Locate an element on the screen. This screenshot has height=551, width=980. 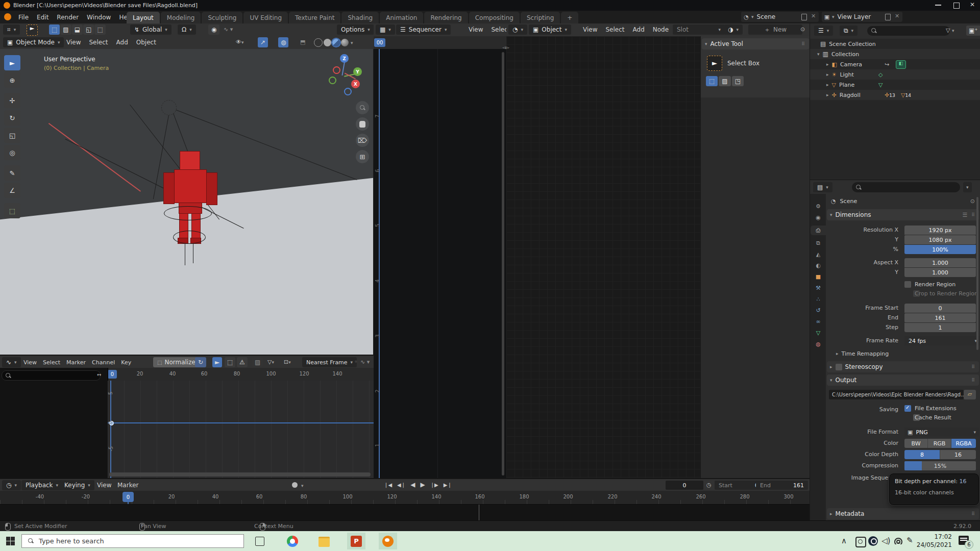
menu-item: Channel is located at coordinates (103, 362).